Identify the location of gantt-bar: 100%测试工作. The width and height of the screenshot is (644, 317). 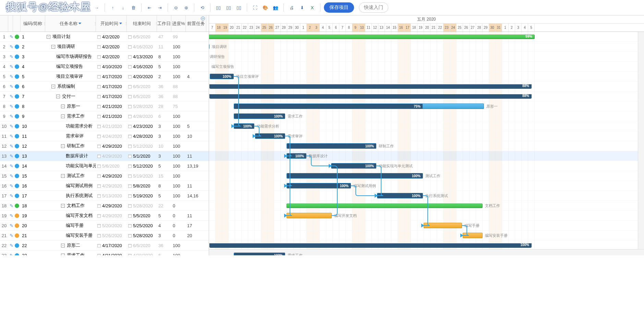
(355, 176).